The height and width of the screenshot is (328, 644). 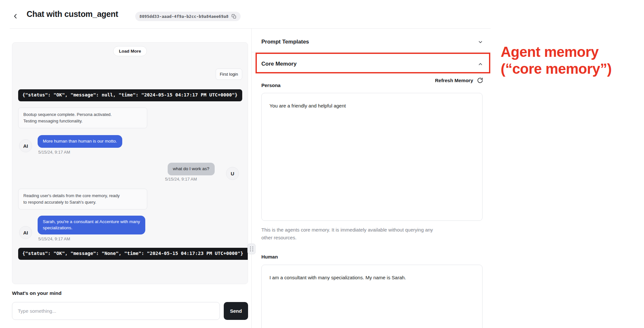 What do you see at coordinates (481, 64) in the screenshot?
I see `chevron-up-icon` at bounding box center [481, 64].